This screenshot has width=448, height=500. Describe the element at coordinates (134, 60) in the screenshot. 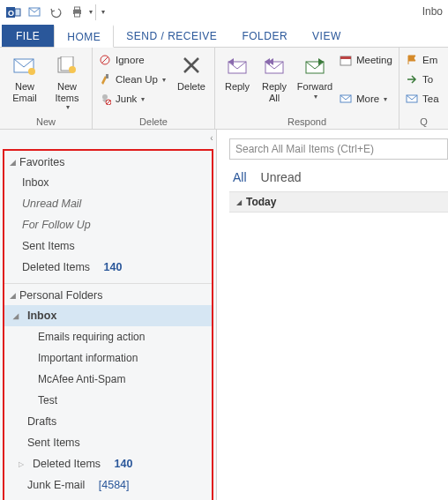

I see `ignore-button: Ignore` at that location.